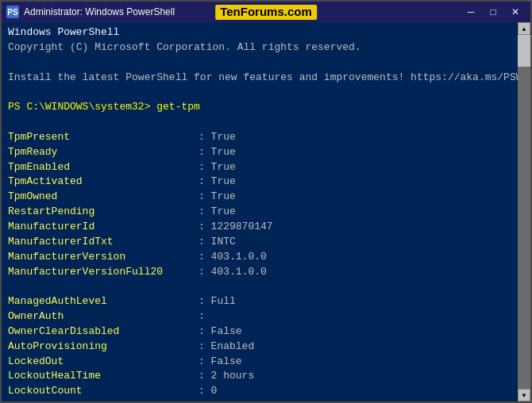 The width and height of the screenshot is (532, 403). I want to click on tpm-val: 32, so click(218, 400).